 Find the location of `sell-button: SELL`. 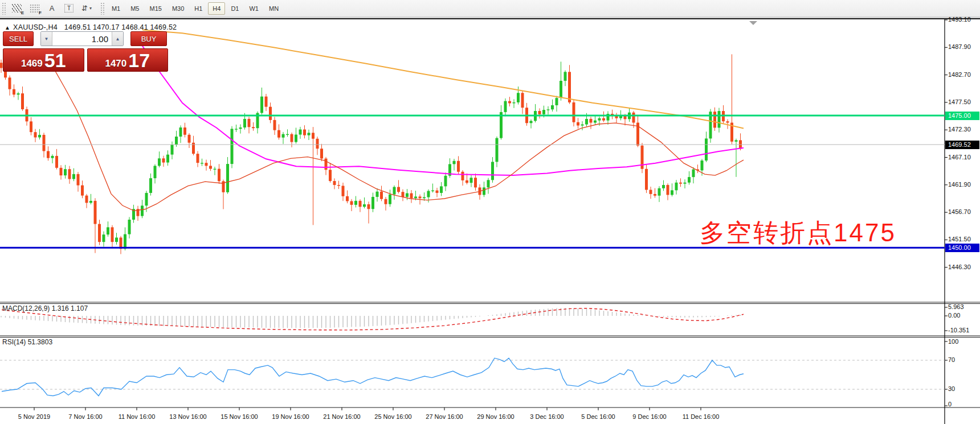

sell-button: SELL is located at coordinates (18, 39).